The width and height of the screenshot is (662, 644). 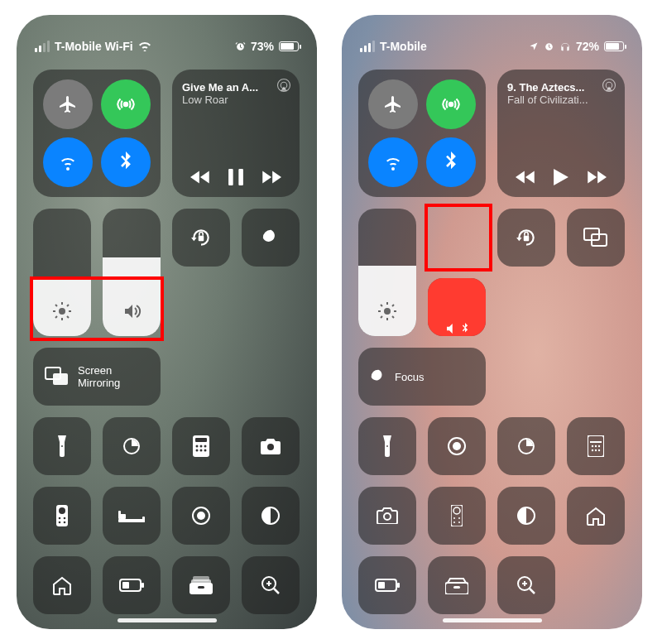 What do you see at coordinates (94, 46) in the screenshot?
I see `carrier-label: T-Mobile Wi-Fi` at bounding box center [94, 46].